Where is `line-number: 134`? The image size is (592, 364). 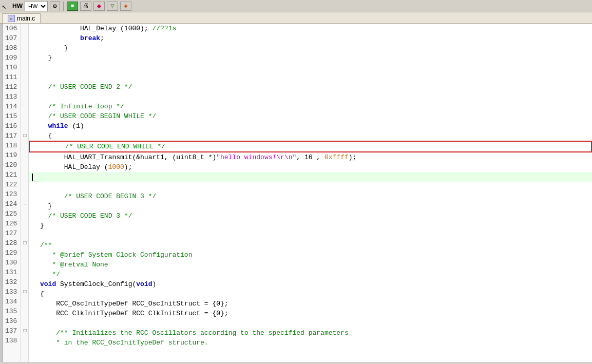 line-number: 134 is located at coordinates (11, 302).